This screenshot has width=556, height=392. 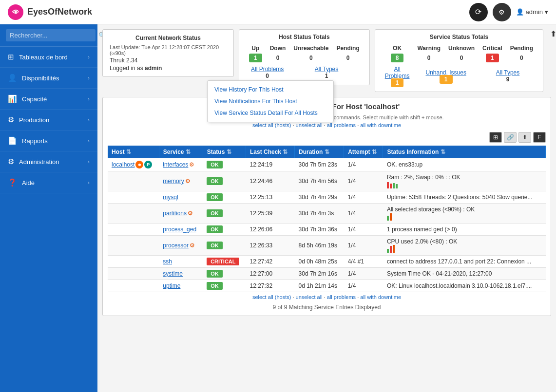 What do you see at coordinates (341, 297) in the screenshot?
I see `all-problems-bottom-link: all problems` at bounding box center [341, 297].